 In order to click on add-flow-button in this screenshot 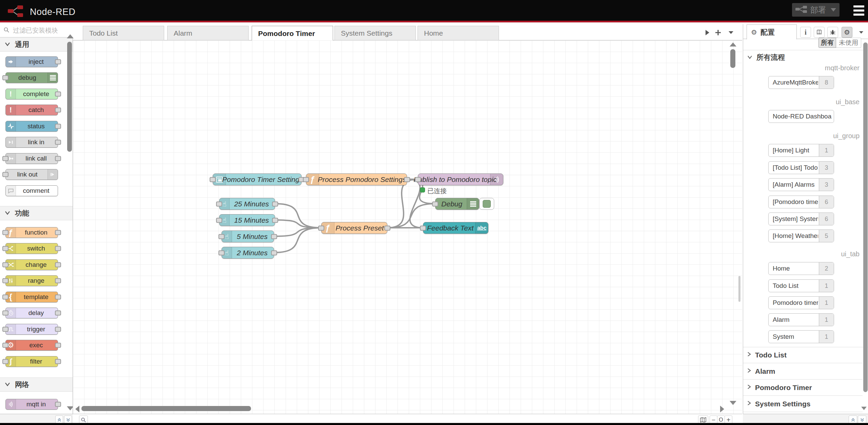, I will do `click(718, 33)`.